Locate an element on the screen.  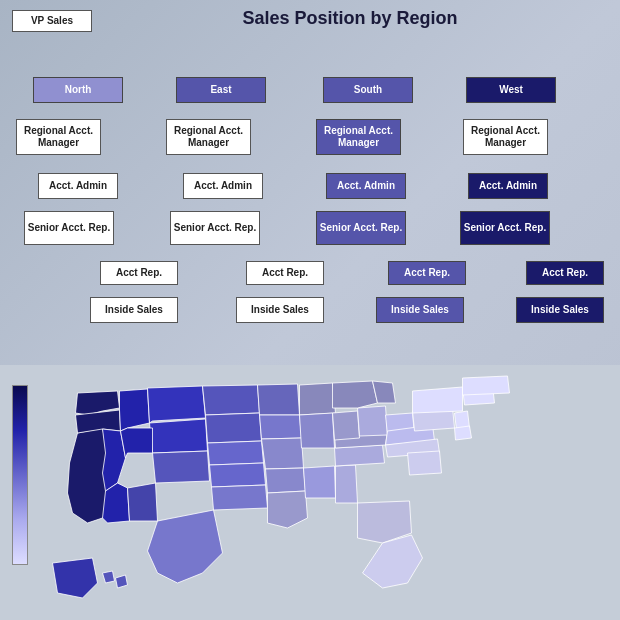
ram-north: Regional Acct. Manager is located at coordinates (58, 137).